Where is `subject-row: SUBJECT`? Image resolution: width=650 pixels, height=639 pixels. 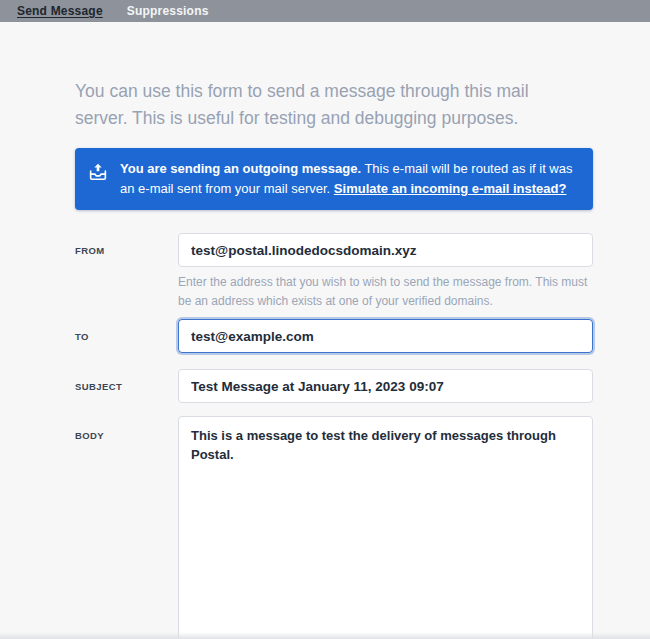
subject-row: SUBJECT is located at coordinates (334, 386).